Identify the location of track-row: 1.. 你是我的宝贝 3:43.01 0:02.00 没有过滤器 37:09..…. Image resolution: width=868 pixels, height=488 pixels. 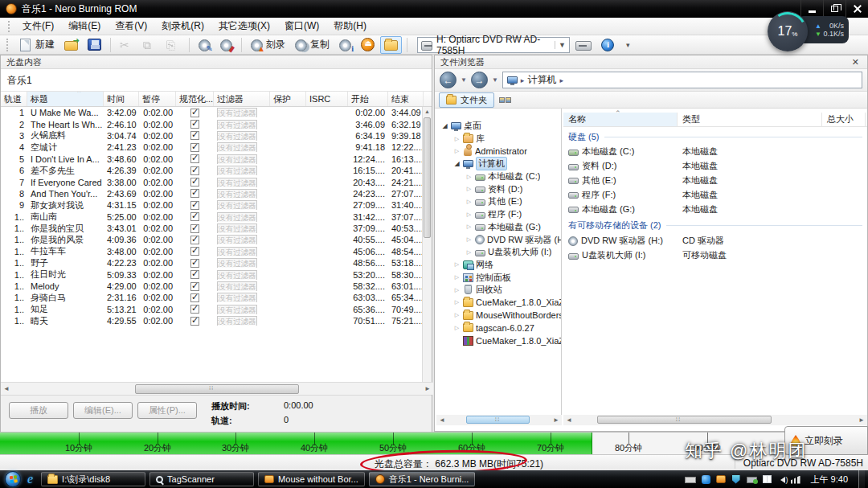
(212, 228).